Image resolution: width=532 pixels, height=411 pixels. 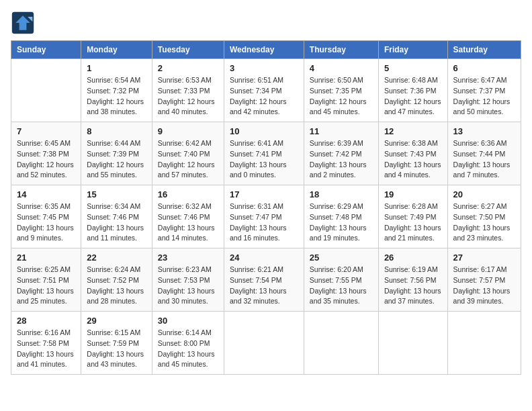 What do you see at coordinates (413, 223) in the screenshot?
I see `day-info: Sunrise: 6:28 AMSunset: 7:49 PMDaylight:…` at bounding box center [413, 223].